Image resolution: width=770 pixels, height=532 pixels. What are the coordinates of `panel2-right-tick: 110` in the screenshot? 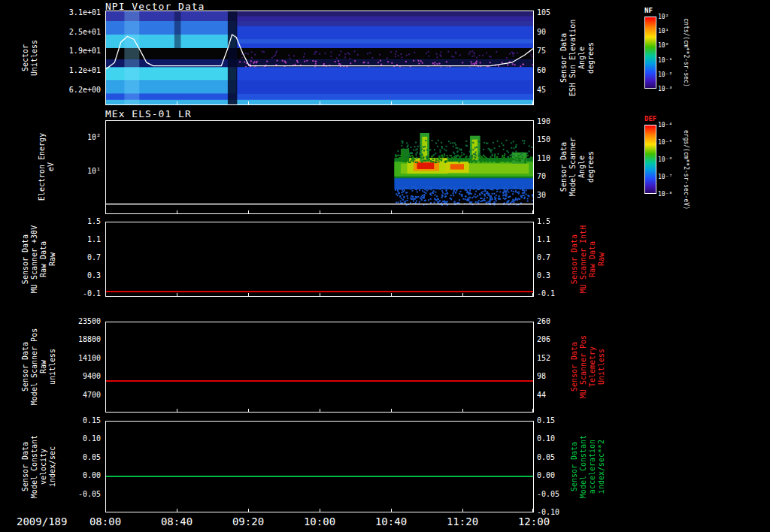 It's located at (544, 158).